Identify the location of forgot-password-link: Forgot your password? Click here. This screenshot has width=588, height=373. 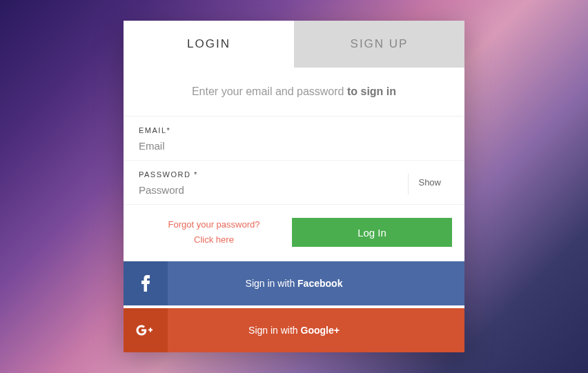
(214, 232).